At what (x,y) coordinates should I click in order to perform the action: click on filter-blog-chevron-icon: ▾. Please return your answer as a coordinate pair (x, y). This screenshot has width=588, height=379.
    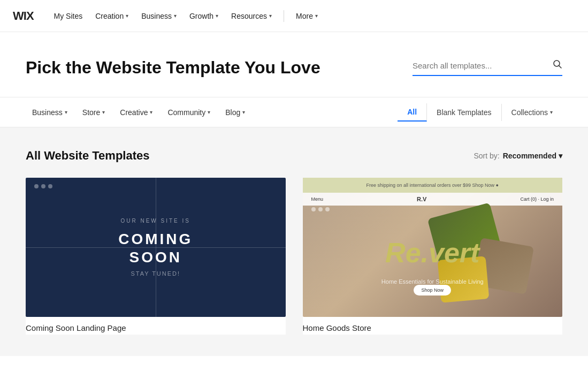
    Looking at the image, I should click on (244, 112).